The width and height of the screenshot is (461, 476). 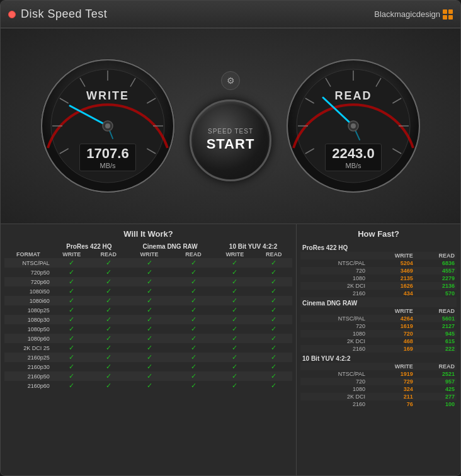 What do you see at coordinates (378, 247) in the screenshot?
I see `speed-group-title: ProRes 422 HQ` at bounding box center [378, 247].